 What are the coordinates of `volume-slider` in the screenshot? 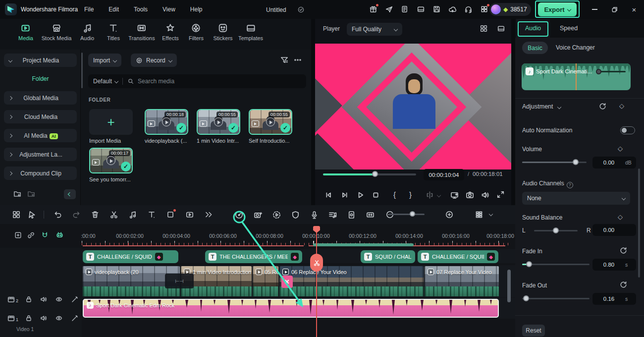 It's located at (554, 163).